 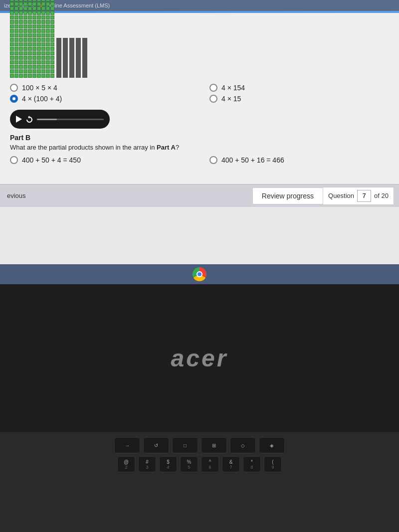 What do you see at coordinates (231, 464) in the screenshot?
I see `key-7: & 7` at bounding box center [231, 464].